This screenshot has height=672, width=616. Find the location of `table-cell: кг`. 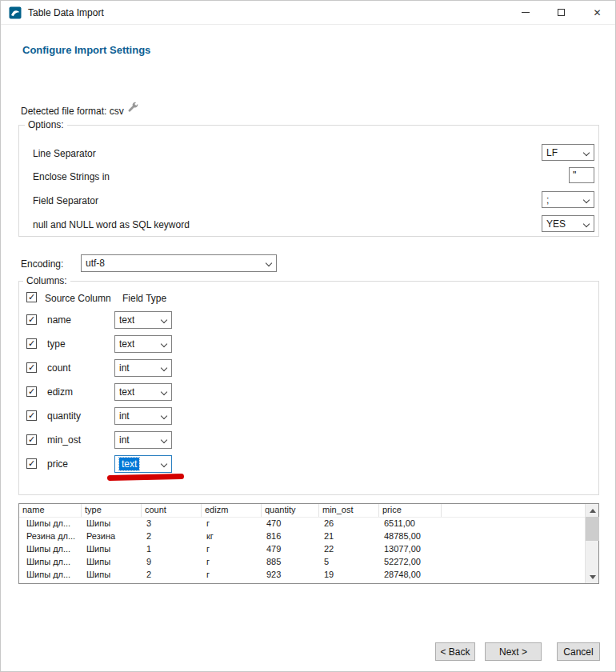

table-cell: кг is located at coordinates (232, 537).